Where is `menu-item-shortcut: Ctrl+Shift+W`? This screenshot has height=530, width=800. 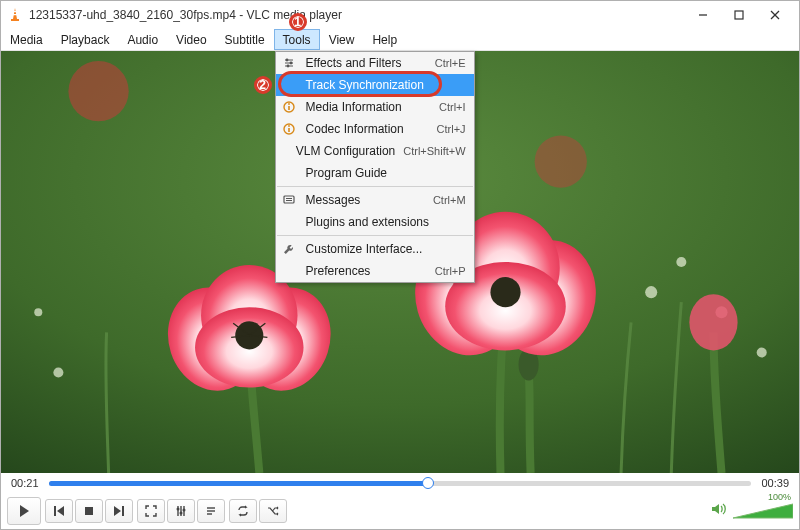 menu-item-shortcut: Ctrl+Shift+W is located at coordinates (430, 151).